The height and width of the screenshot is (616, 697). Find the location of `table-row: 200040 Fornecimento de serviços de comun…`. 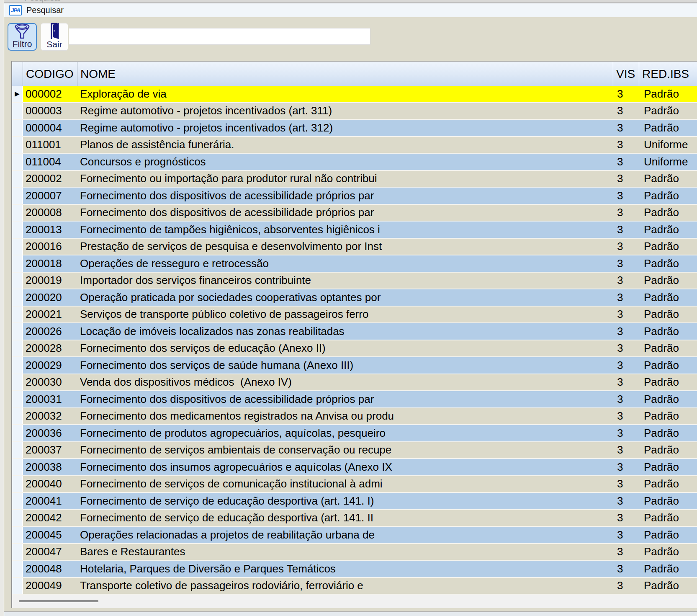

table-row: 200040 Fornecimento de serviços de comun… is located at coordinates (355, 485).